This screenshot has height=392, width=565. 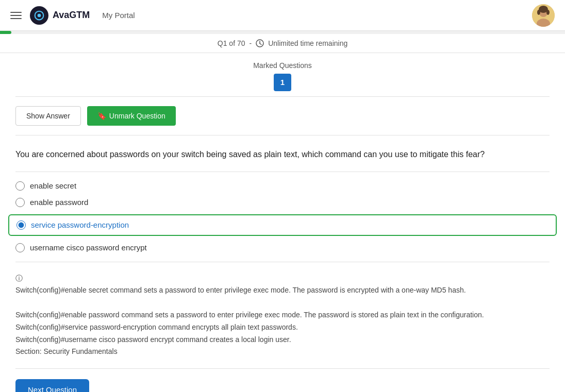 What do you see at coordinates (20, 186) in the screenshot?
I see `radio-opt1` at bounding box center [20, 186].